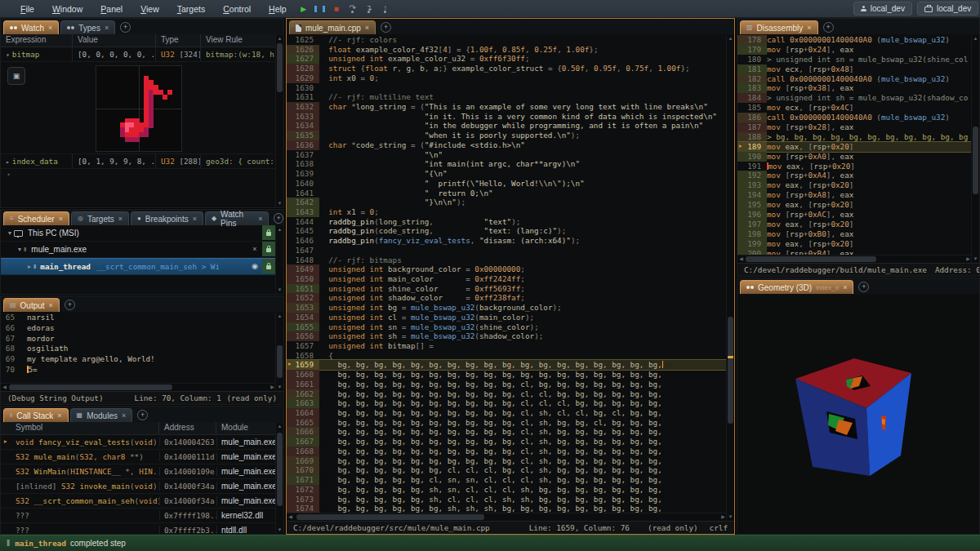 The height and width of the screenshot is (551, 980). Describe the element at coordinates (506, 260) in the screenshot. I see `code-line: 1648 //- rjf: bitmaps` at that location.